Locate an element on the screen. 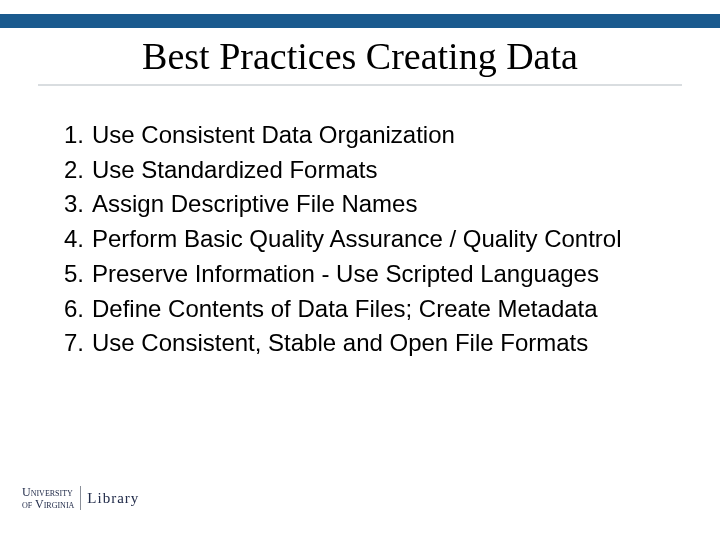 The height and width of the screenshot is (540, 720). list-item: Preserve Information - Use Scripted Lang… is located at coordinates (366, 274).